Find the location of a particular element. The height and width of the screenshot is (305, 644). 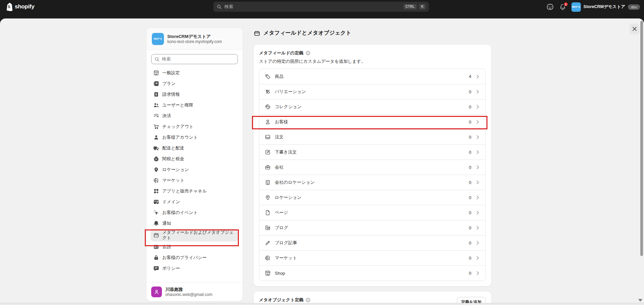

metafield-row-customers: お客様 0 is located at coordinates (372, 122).